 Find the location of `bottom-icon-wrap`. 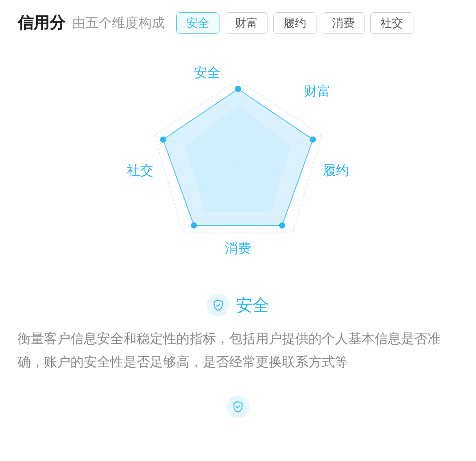

bottom-icon-wrap is located at coordinates (238, 407).